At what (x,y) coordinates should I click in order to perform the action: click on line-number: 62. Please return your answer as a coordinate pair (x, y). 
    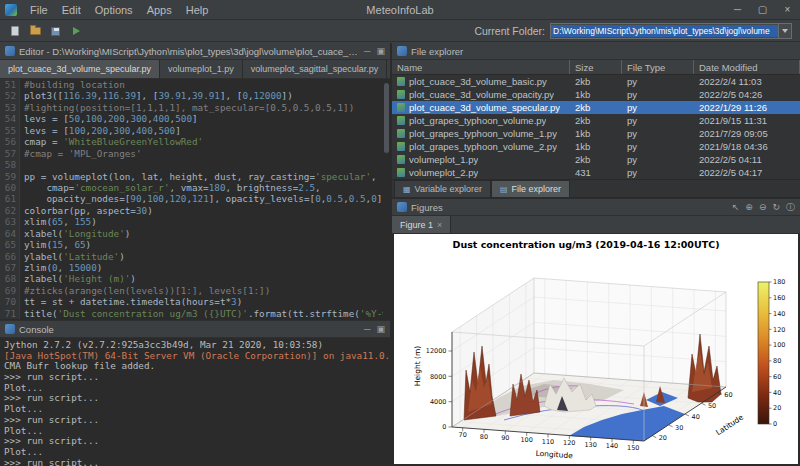
    Looking at the image, I should click on (10, 210).